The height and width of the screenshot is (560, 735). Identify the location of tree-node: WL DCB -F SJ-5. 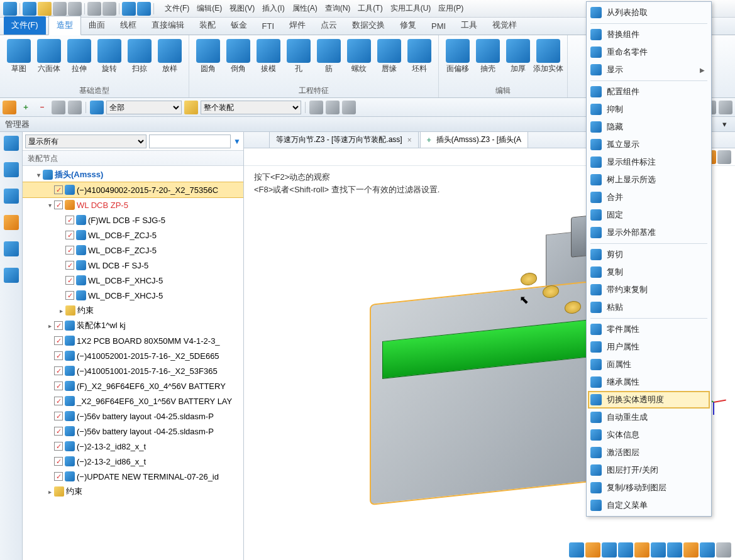
(133, 265).